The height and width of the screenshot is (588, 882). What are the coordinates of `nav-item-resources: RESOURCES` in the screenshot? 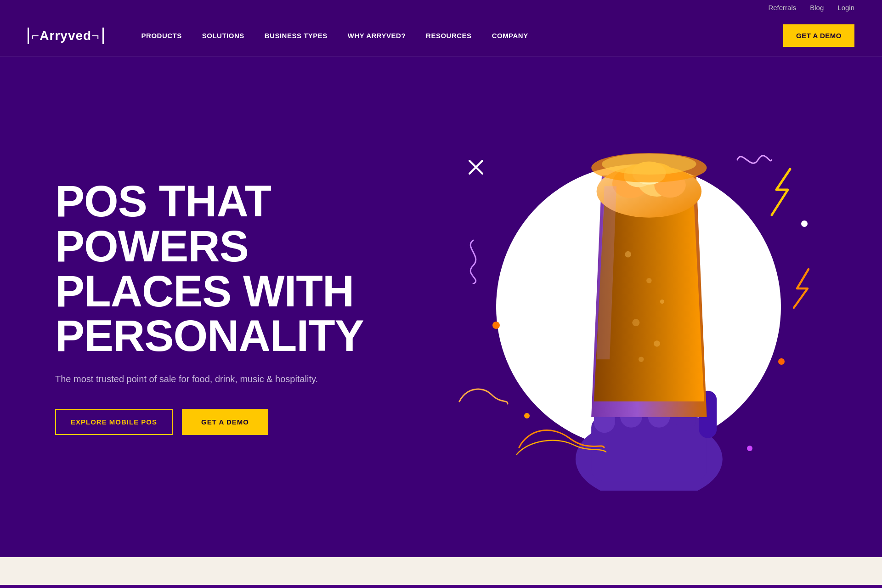 It's located at (449, 36).